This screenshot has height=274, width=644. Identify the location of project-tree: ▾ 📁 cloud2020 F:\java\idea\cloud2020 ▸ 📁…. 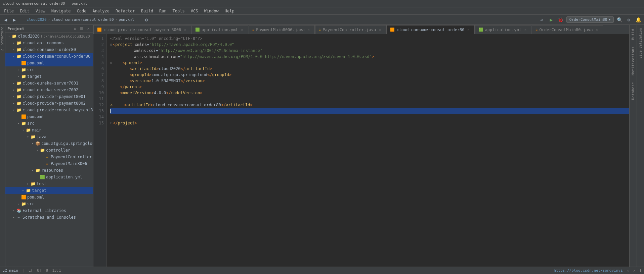
(49, 150).